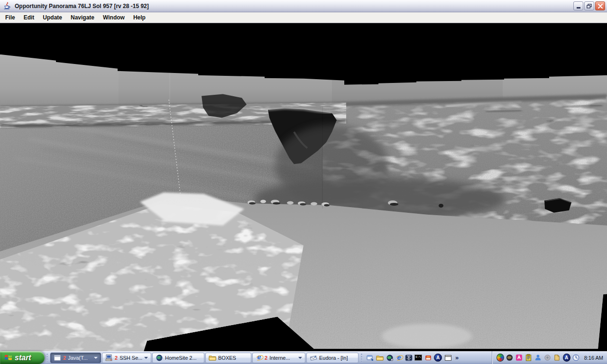 This screenshot has height=364, width=607. What do you see at coordinates (594, 358) in the screenshot?
I see `taskbar-clock: 8:16 AM` at bounding box center [594, 358].